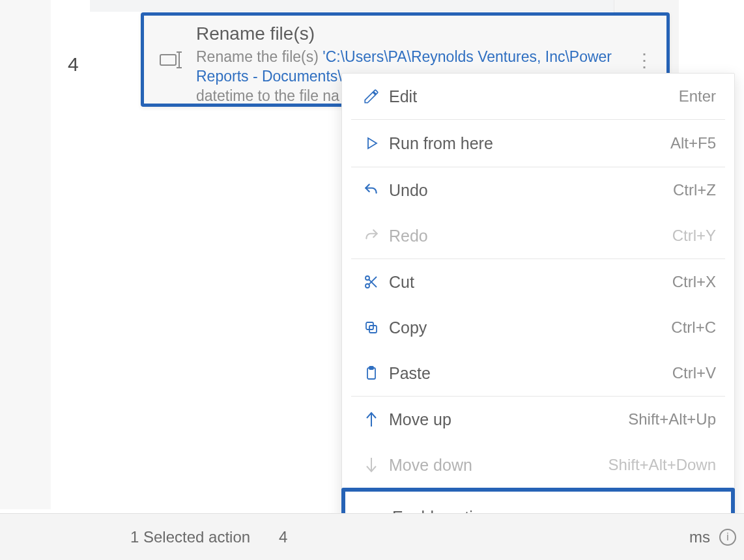  What do you see at coordinates (371, 96) in the screenshot?
I see `pencil-icon` at bounding box center [371, 96].